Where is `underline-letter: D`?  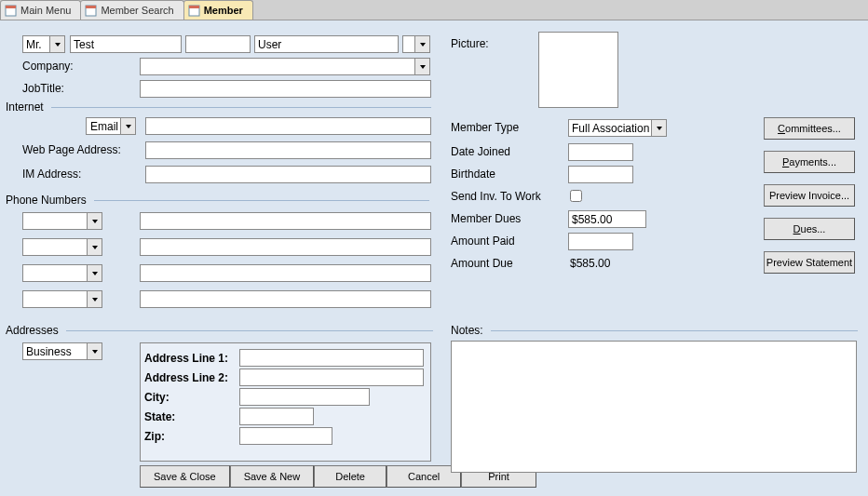
underline-letter: D is located at coordinates (797, 229).